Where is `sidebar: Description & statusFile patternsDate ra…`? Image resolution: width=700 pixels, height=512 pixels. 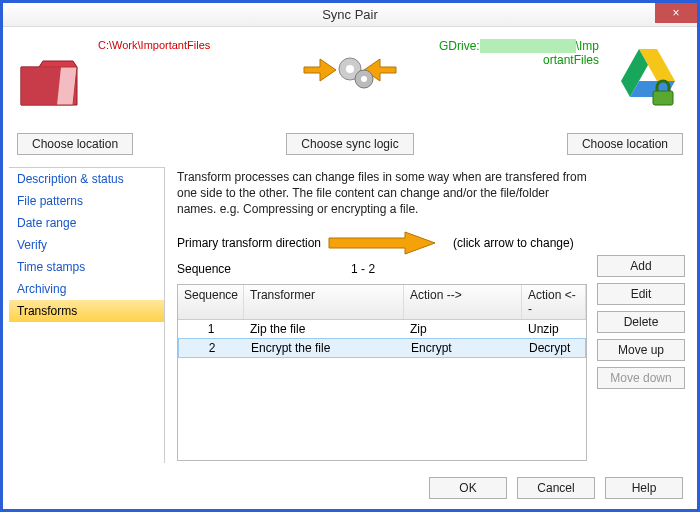 sidebar: Description & statusFile patternsDate ra… is located at coordinates (87, 315).